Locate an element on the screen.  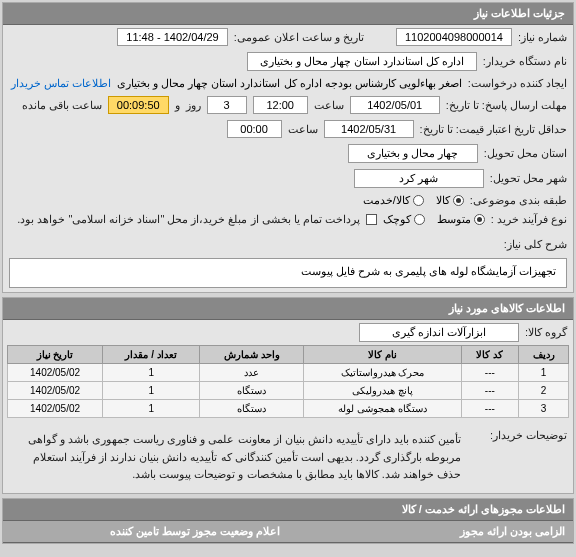
announce-datetime-value: 1402/04/29 - 11:48 is located at coordinates (172, 37).